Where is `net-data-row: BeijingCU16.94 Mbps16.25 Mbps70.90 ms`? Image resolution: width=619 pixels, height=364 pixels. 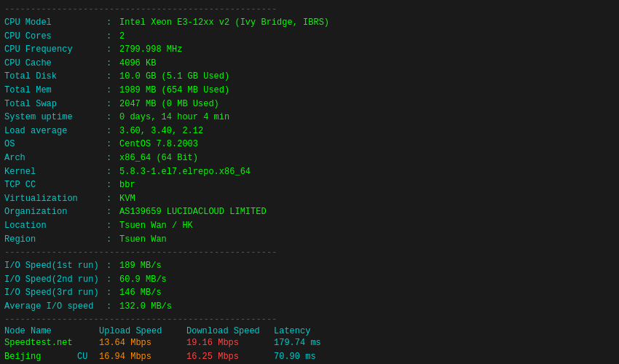 net-data-row: BeijingCU16.94 Mbps16.25 Mbps70.90 ms is located at coordinates (310, 357).